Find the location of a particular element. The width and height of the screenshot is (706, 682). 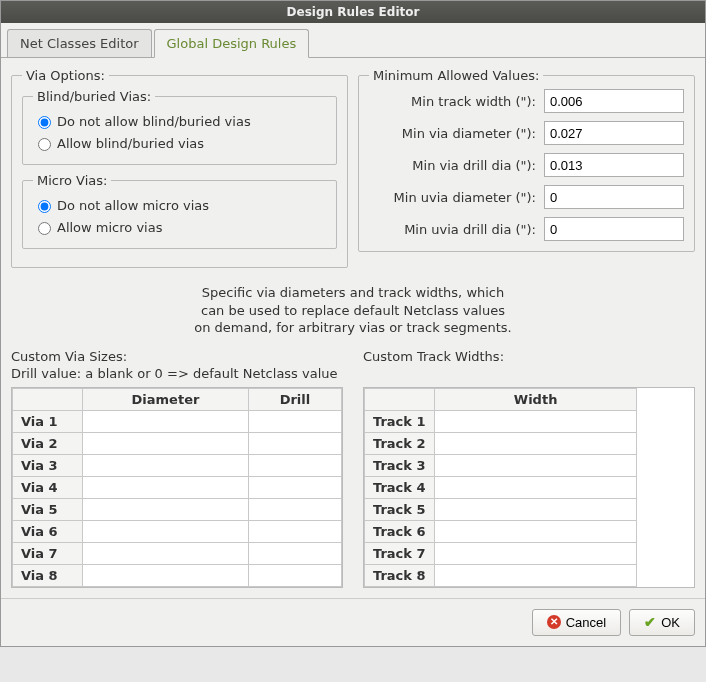

radio-input-micro-no is located at coordinates (44, 206).